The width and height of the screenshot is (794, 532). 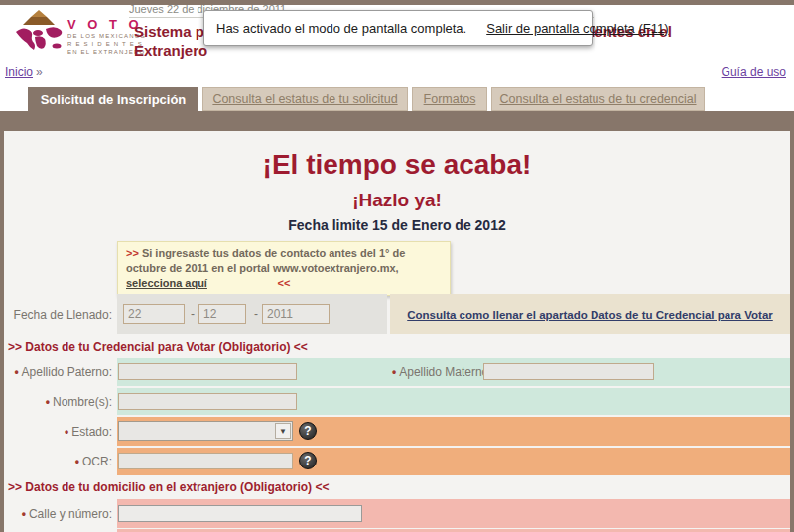 What do you see at coordinates (308, 461) in the screenshot?
I see `ocr-help-icon: ?` at bounding box center [308, 461].